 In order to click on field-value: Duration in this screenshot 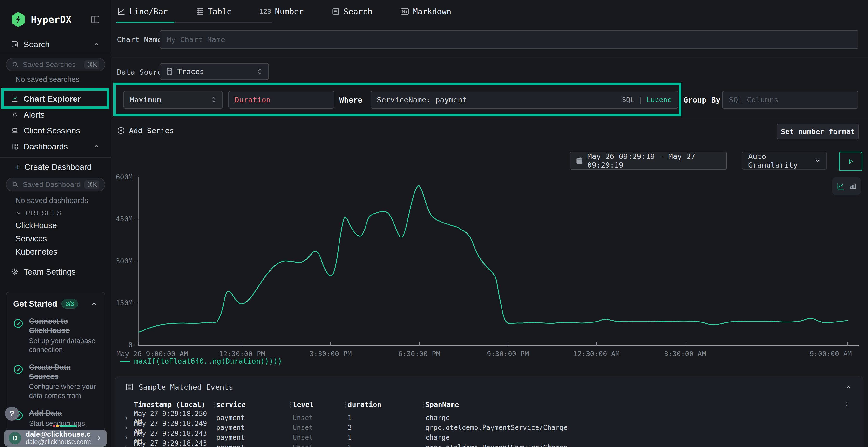, I will do `click(253, 100)`.